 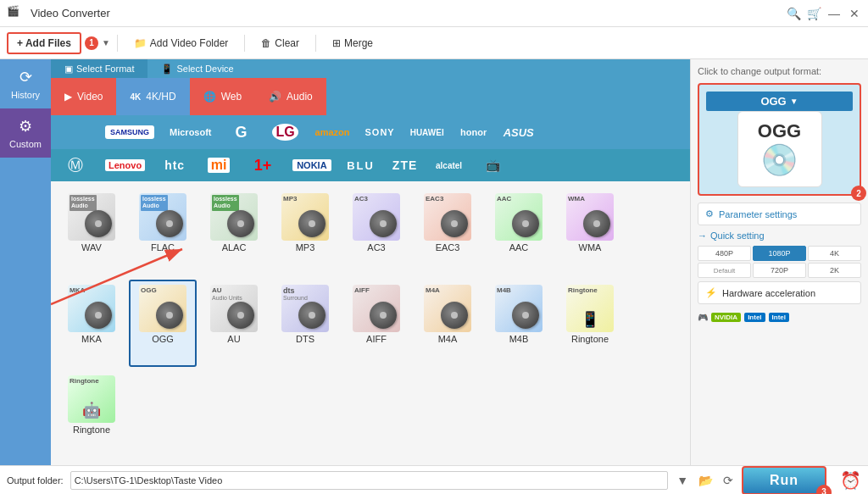 What do you see at coordinates (25, 84) in the screenshot?
I see `sidebar-item-history: ⟳ History` at bounding box center [25, 84].